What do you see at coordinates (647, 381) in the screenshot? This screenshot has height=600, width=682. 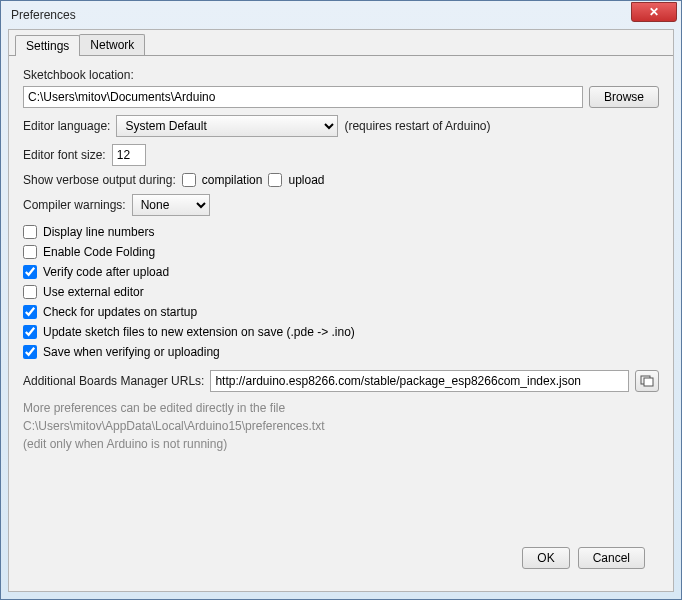 I see `boards-expand-button` at bounding box center [647, 381].